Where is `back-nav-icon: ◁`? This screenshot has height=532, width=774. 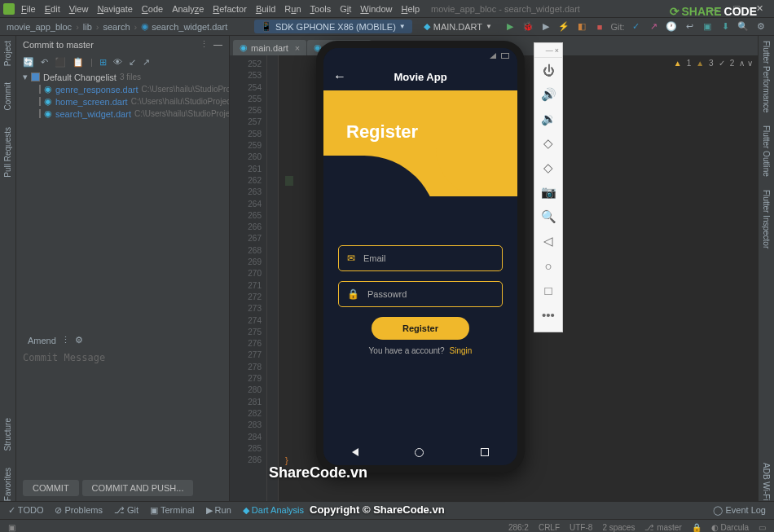 back-nav-icon: ◁ is located at coordinates (548, 241).